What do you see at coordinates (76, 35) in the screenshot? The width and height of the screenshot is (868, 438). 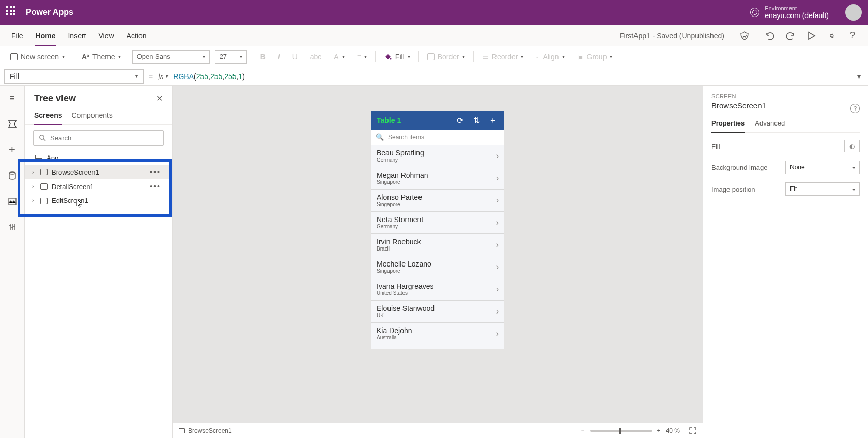 I see `menu-tab-insert: Insert` at bounding box center [76, 35].